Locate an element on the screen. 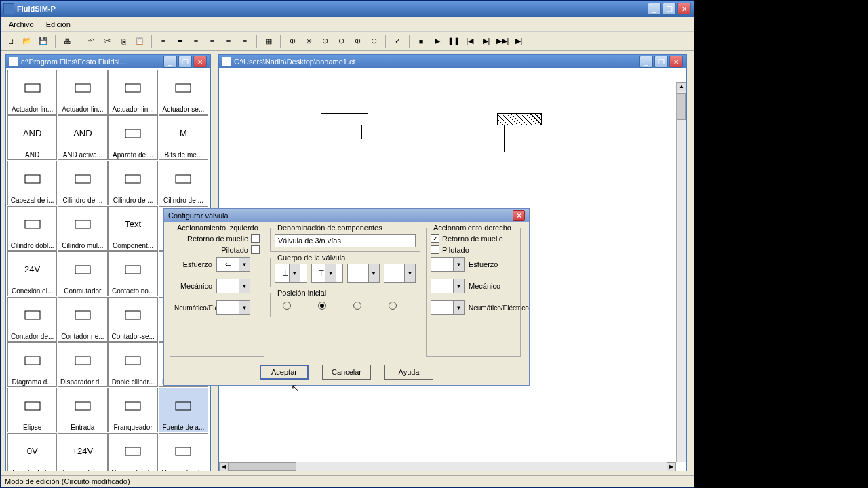 This screenshot has height=488, width=868. skip-end-icon: ▶| is located at coordinates (519, 41).